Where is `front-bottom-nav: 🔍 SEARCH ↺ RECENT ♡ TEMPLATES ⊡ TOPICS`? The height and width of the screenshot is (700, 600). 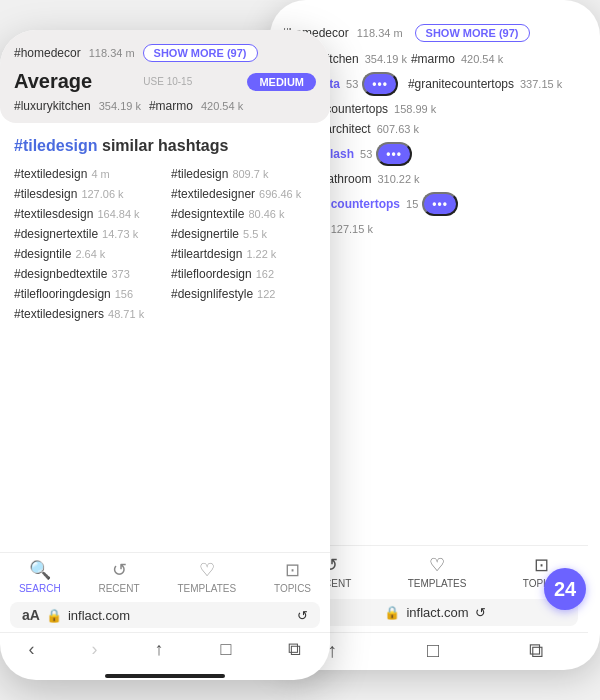 front-bottom-nav: 🔍 SEARCH ↺ RECENT ♡ TEMPLATES ⊡ TOPICS is located at coordinates (165, 575).